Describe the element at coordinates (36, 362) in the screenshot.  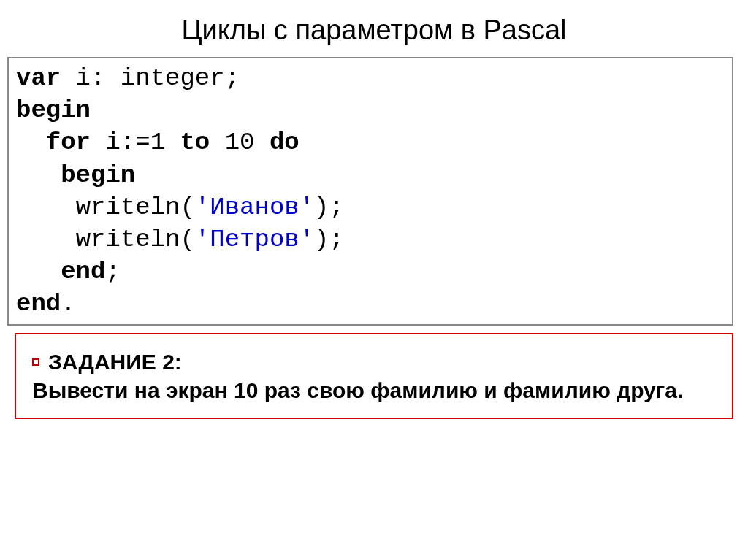
I see `bullet-icon` at that location.